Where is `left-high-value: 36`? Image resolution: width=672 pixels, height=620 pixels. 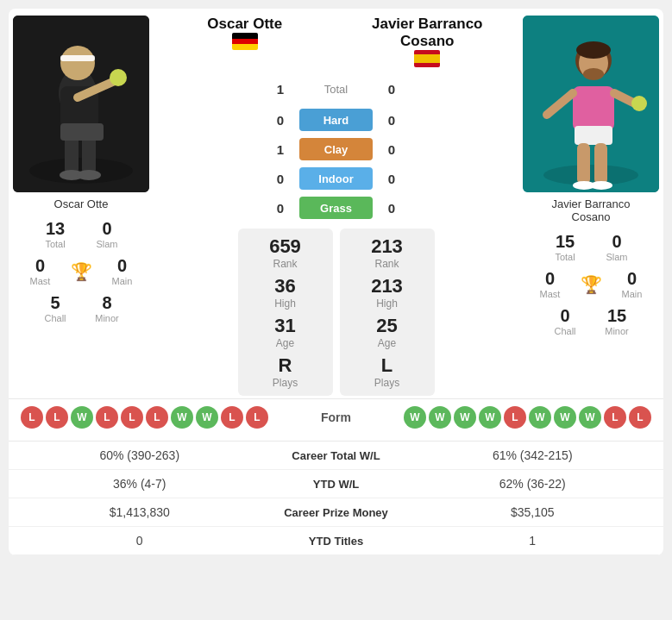 left-high-value: 36 is located at coordinates (285, 286).